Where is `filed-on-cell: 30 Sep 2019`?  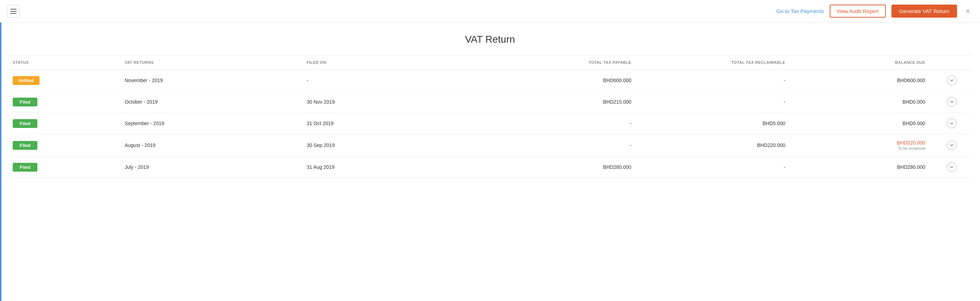 filed-on-cell: 30 Sep 2019 is located at coordinates (399, 145).